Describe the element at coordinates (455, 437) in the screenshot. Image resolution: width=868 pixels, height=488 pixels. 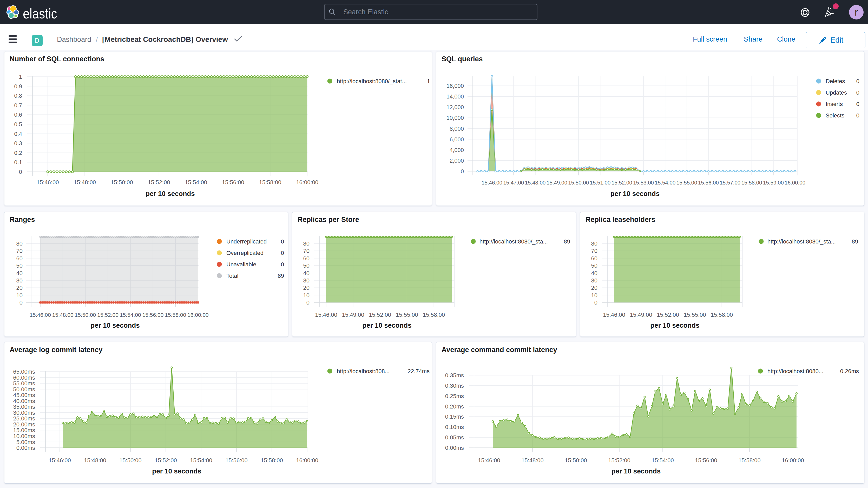
I see `svg-text: 0.05ms` at that location.